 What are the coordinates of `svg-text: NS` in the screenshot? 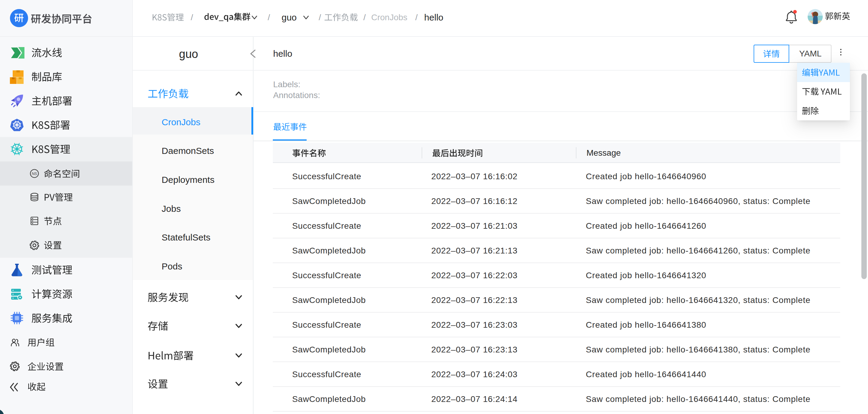 It's located at (34, 174).